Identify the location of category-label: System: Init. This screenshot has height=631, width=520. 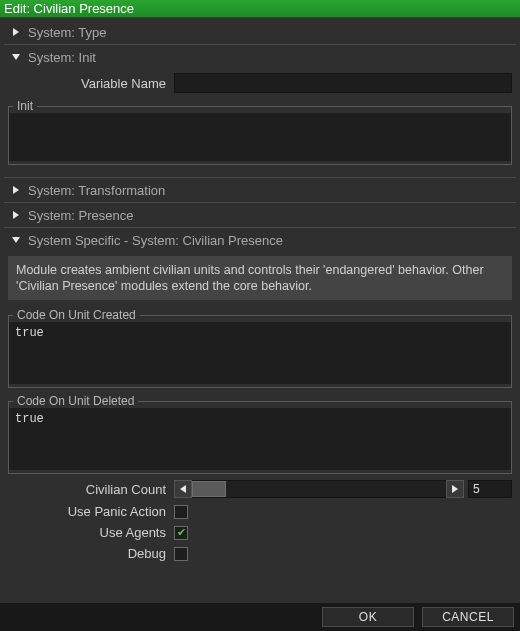
(62, 58).